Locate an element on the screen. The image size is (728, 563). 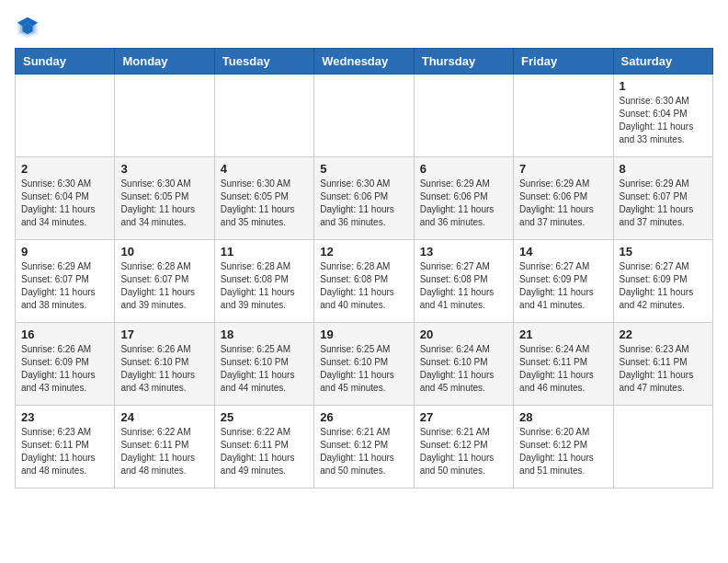
day-number: 13 is located at coordinates (463, 252).